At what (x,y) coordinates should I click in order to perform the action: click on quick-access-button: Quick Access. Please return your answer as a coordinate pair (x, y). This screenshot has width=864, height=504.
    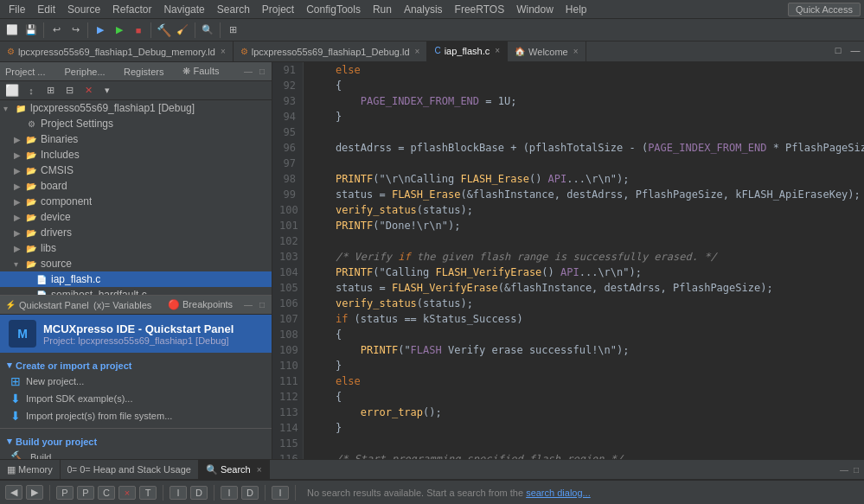
    Looking at the image, I should click on (824, 10).